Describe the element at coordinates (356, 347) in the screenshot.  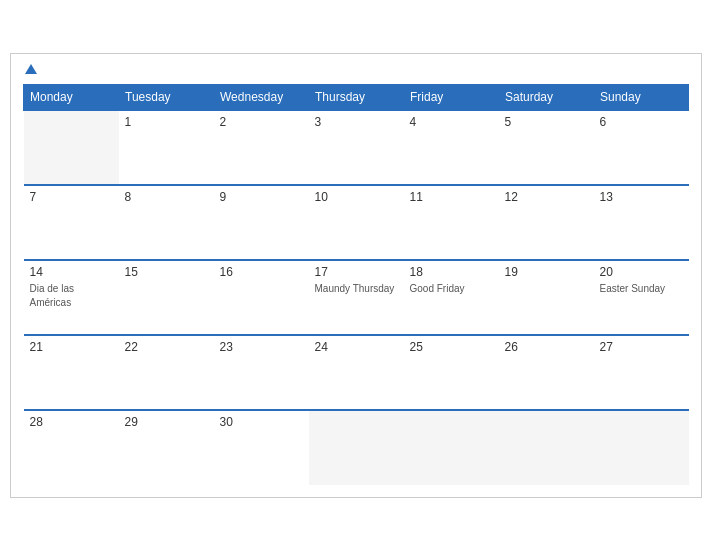
I see `day-number: 24` at that location.